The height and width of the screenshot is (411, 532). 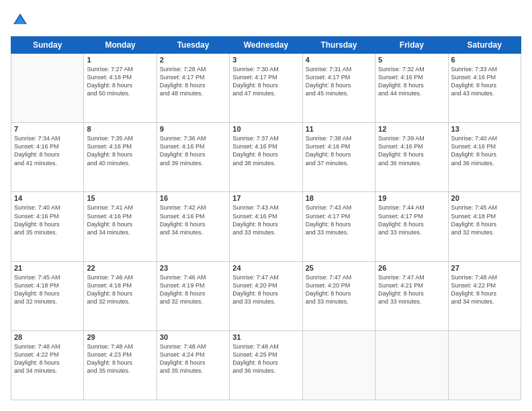 I want to click on calendar-cell: 1Sunrise: 7:27 AMSunset: 4:18 PMDaylight…, so click(x=120, y=89).